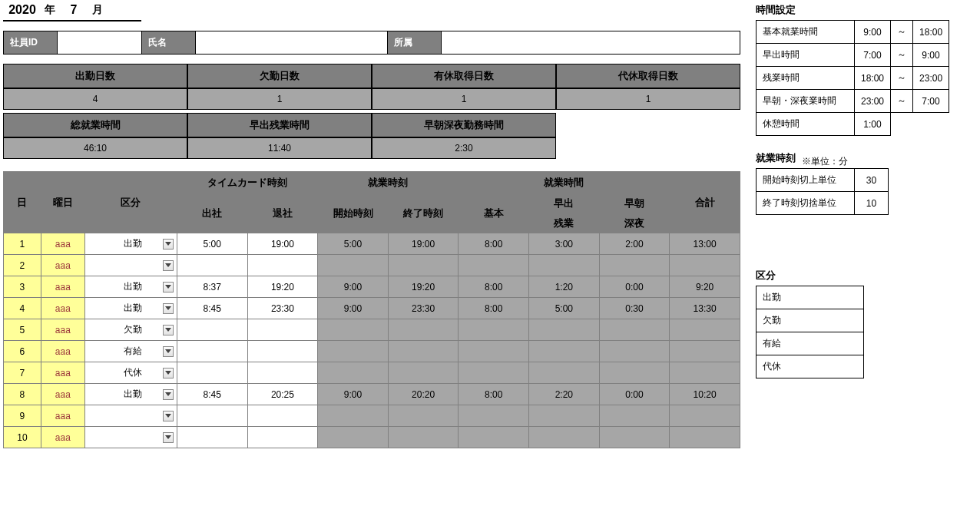 This screenshot has width=980, height=509. I want to click on summary-attend-days-value: 4, so click(95, 99).